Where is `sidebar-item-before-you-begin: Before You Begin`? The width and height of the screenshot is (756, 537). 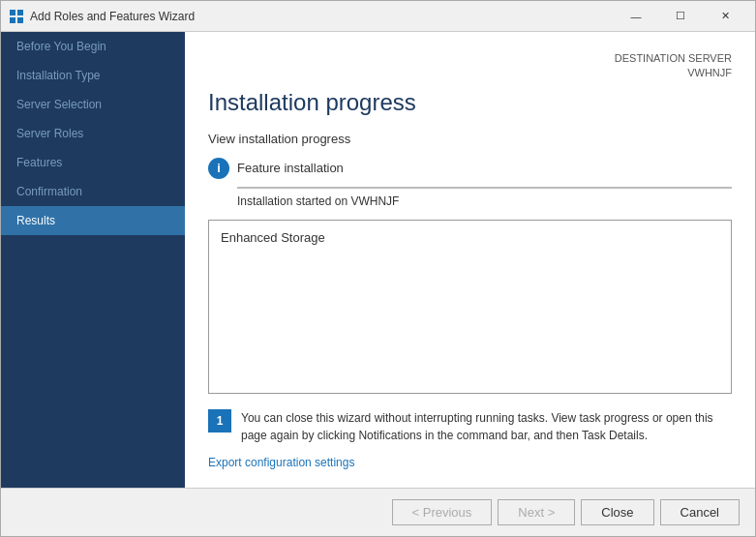 sidebar-item-before-you-begin: Before You Begin is located at coordinates (93, 46).